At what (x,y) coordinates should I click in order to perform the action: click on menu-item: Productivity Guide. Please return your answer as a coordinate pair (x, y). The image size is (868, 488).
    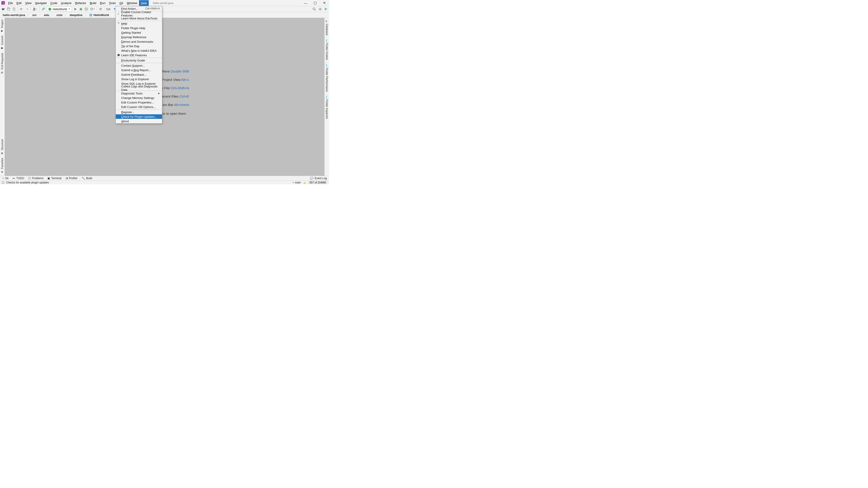
    Looking at the image, I should click on (139, 60).